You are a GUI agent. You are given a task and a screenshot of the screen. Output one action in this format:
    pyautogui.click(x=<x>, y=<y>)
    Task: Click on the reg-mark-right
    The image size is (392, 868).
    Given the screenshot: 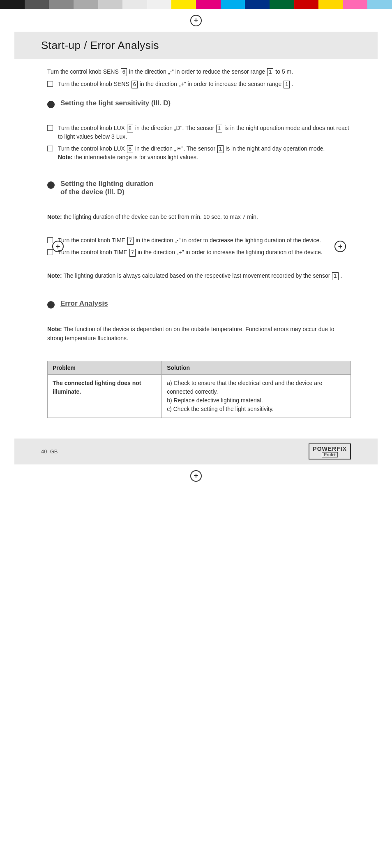 What is the action you would take?
    pyautogui.click(x=340, y=246)
    